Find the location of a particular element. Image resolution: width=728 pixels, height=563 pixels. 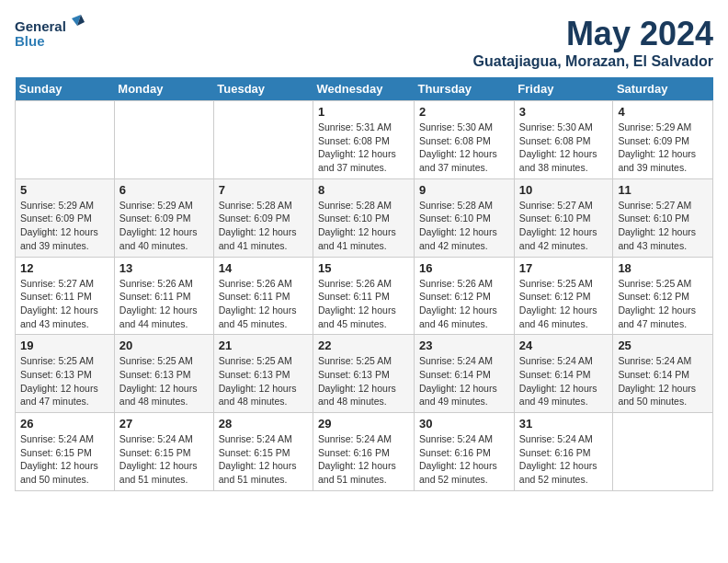

day-number: 8 is located at coordinates (364, 190).